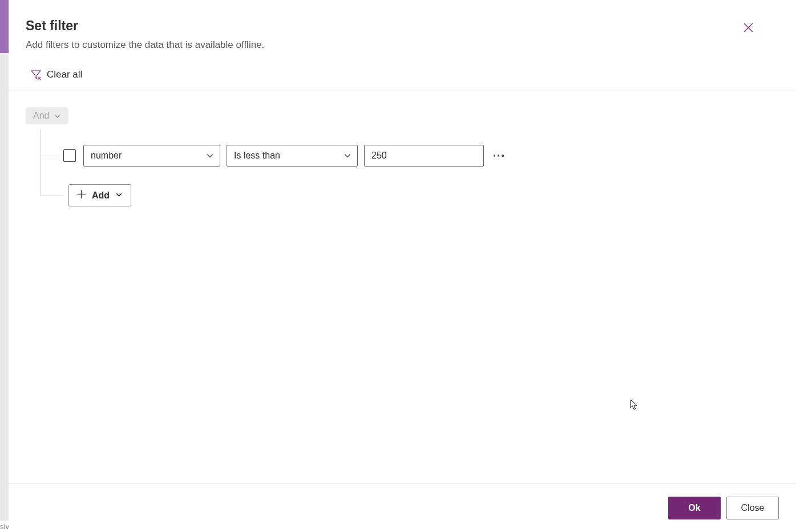 The image size is (796, 532). What do you see at coordinates (5, 26) in the screenshot?
I see `background-accent-top` at bounding box center [5, 26].